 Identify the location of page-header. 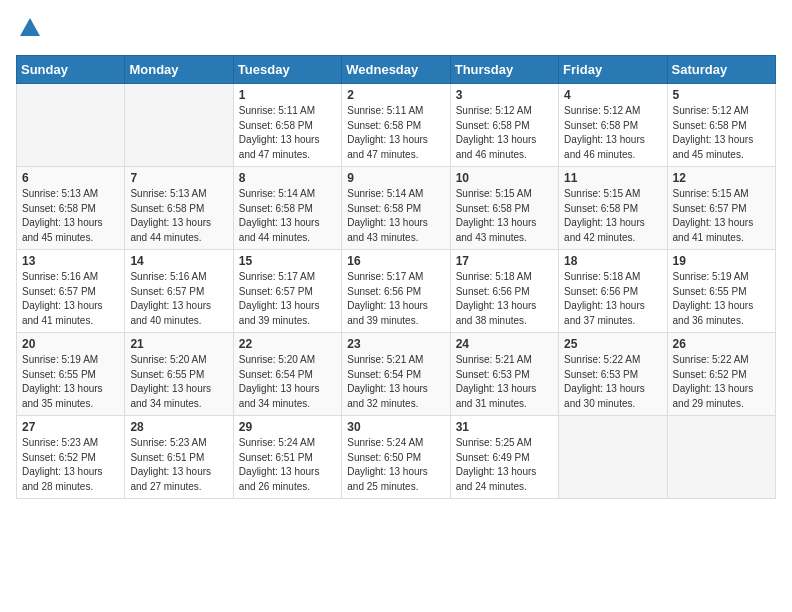
(396, 30).